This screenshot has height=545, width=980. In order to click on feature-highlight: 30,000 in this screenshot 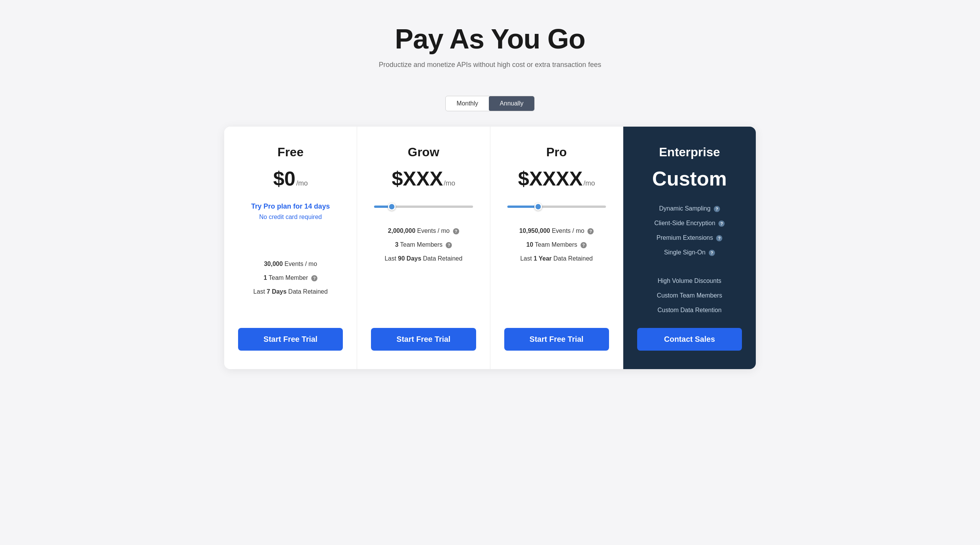, I will do `click(274, 264)`.